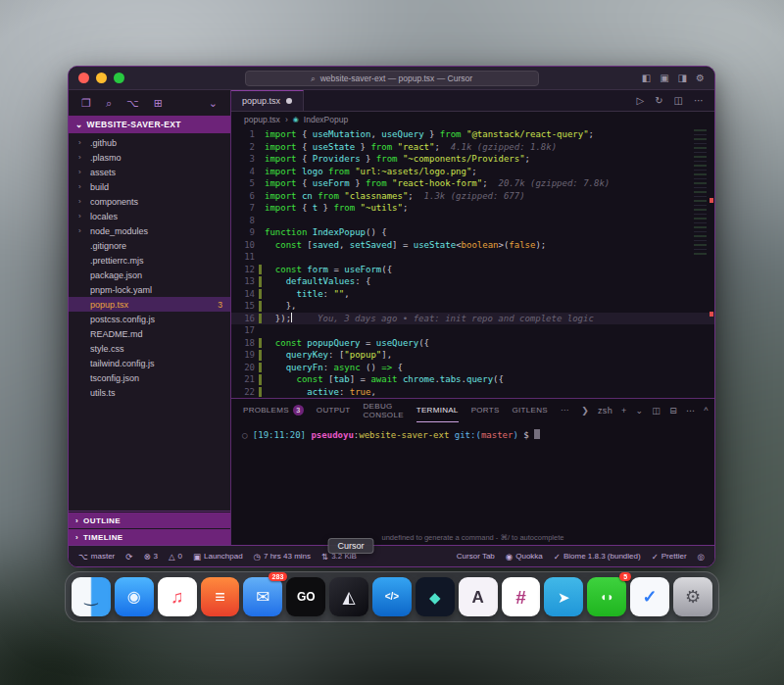  What do you see at coordinates (682, 78) in the screenshot?
I see `toggle-secondary-sidebar-icon: ◨` at bounding box center [682, 78].